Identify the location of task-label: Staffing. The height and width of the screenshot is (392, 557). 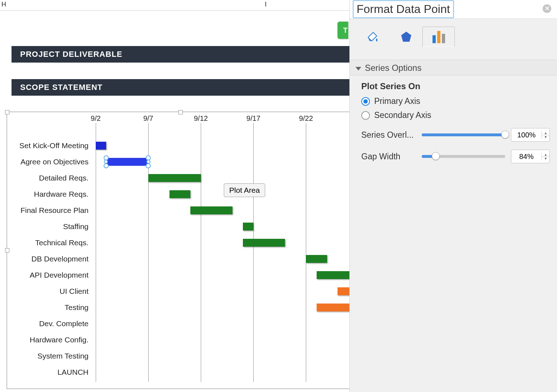
(44, 227).